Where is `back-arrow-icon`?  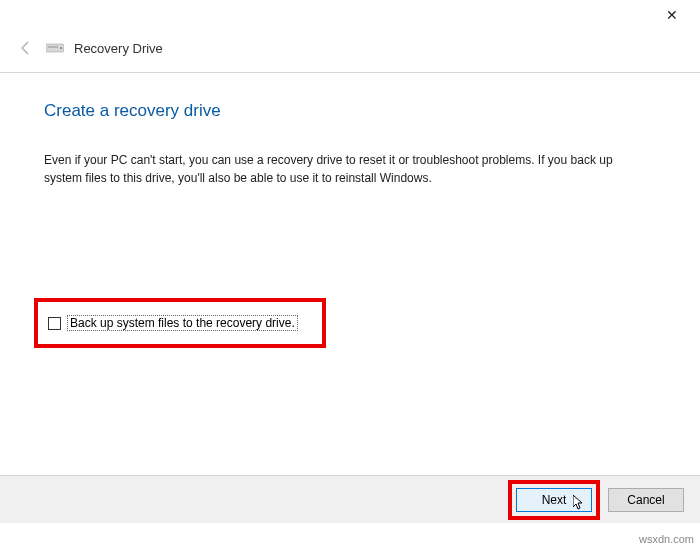
back-arrow-icon is located at coordinates (26, 48).